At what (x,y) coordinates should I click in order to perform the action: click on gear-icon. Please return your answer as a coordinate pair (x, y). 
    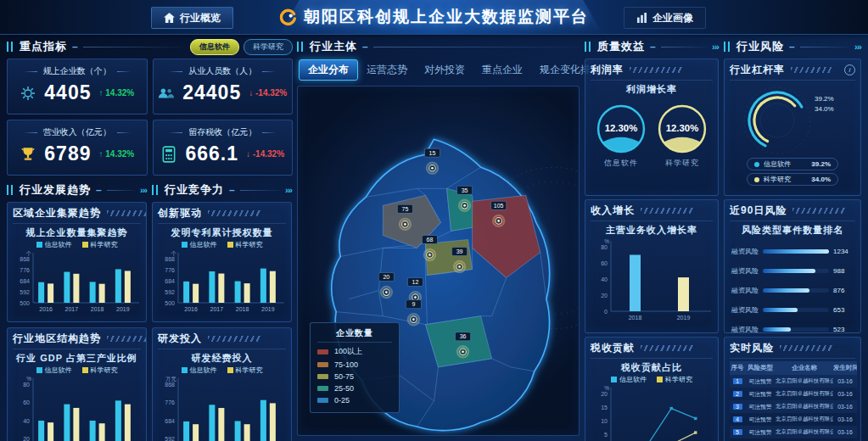
    Looking at the image, I should click on (28, 93).